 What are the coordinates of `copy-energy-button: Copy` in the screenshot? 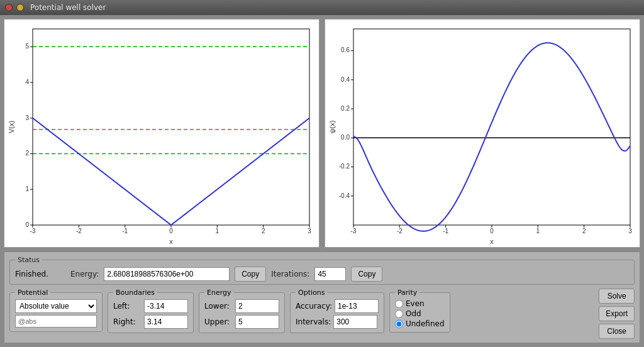 It's located at (250, 274).